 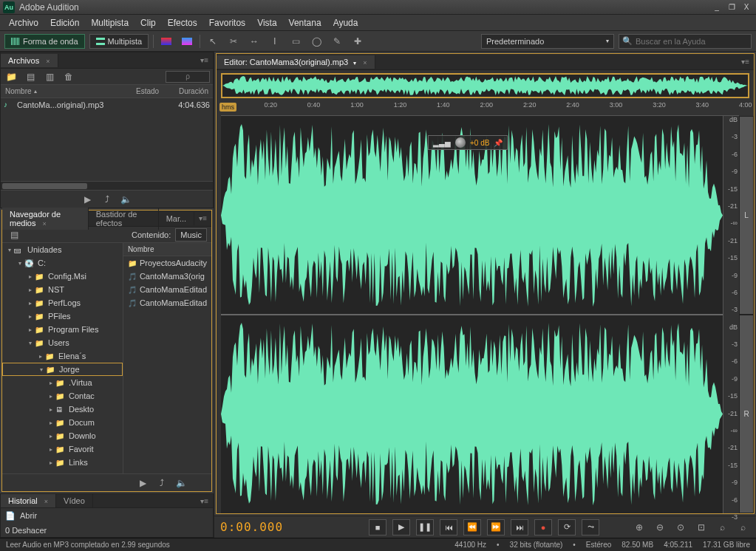 I want to click on zoom-out-point-button: ⌕, so click(x=743, y=527).